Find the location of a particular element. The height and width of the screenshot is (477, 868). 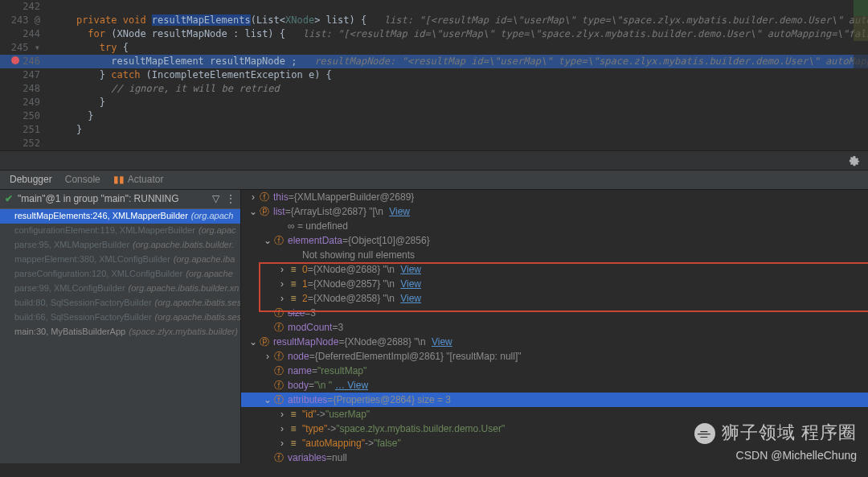

gutter: 245 ▾ is located at coordinates (25, 48).